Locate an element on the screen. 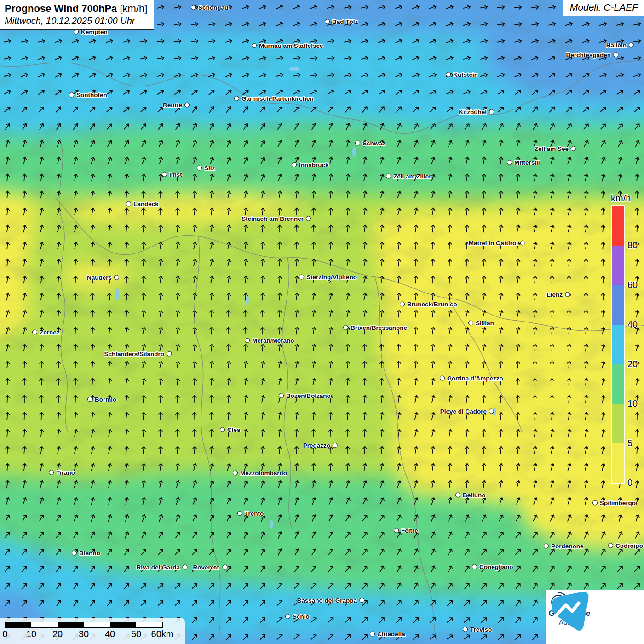  city-label: Predazzo is located at coordinates (316, 445).